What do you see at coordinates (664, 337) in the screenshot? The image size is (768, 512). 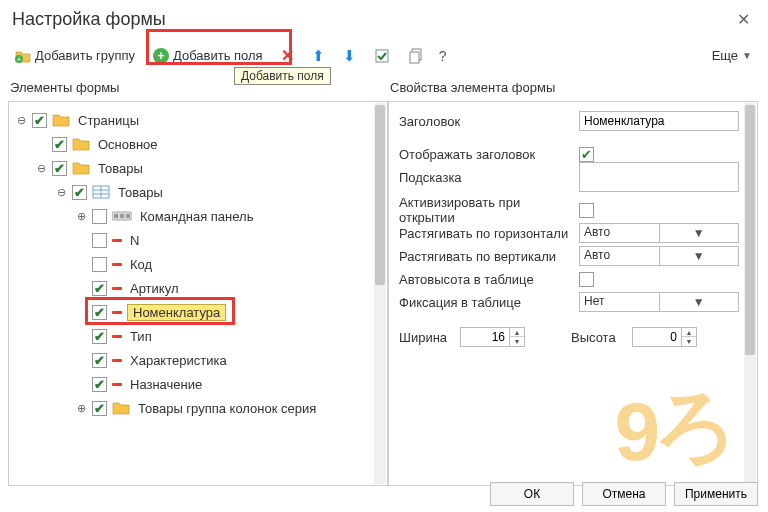 I see `height-spinner: ▲▼` at bounding box center [664, 337].